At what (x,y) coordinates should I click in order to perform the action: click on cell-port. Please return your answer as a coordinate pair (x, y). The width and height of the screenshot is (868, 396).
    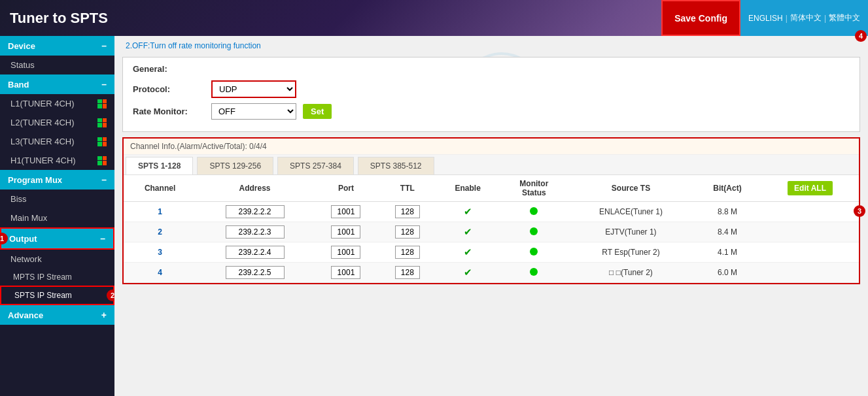
    Looking at the image, I should click on (346, 212).